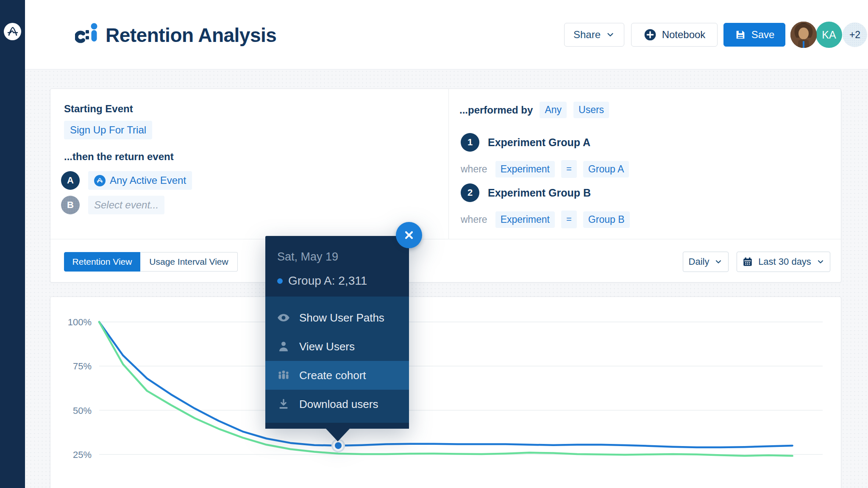  I want to click on menu-item-download-users: Download users, so click(337, 404).